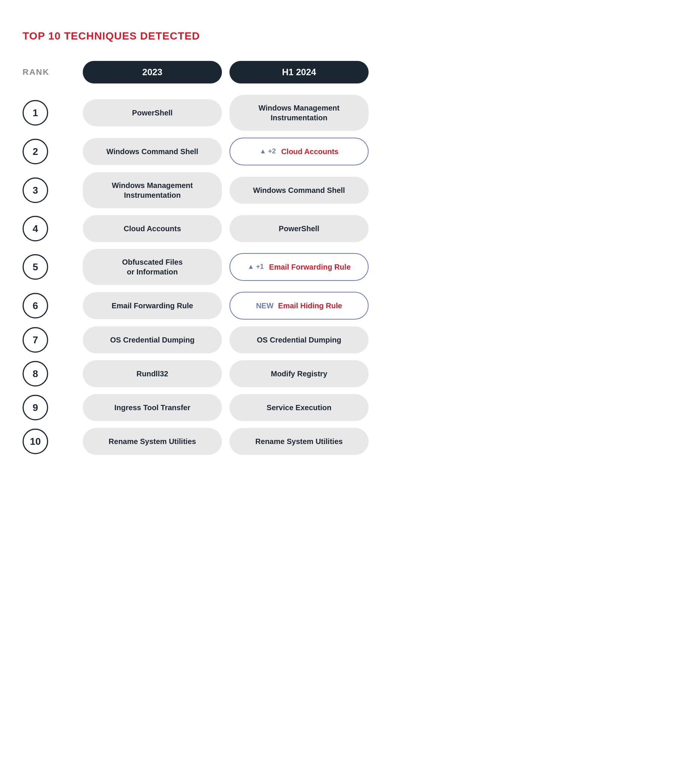 This screenshot has width=700, height=770. What do you see at coordinates (152, 340) in the screenshot?
I see `technique-2023-rank-7: OS Credential Dumping` at bounding box center [152, 340].